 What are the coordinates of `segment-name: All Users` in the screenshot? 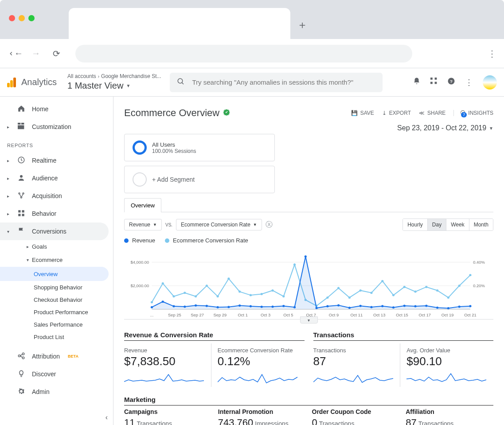 It's located at (174, 144).